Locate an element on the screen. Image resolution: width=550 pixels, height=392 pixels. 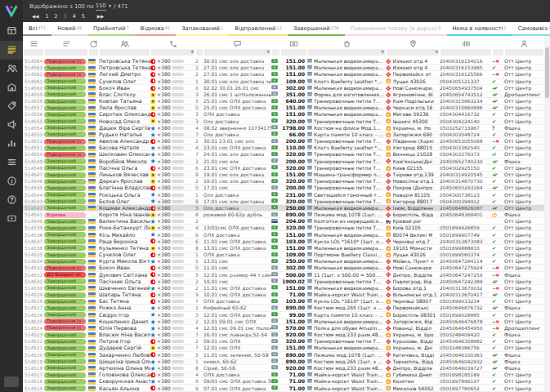
table-row: 514539 Завершений Роке-Бетанкурт Лін +38… is located at coordinates (284, 228).